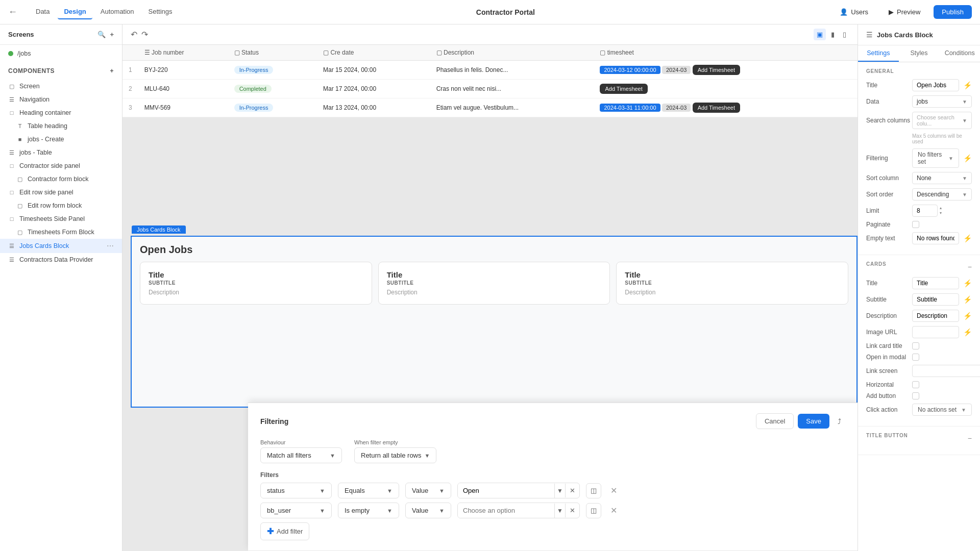  What do you see at coordinates (12, 113) in the screenshot?
I see `container-icon: □` at bounding box center [12, 113].